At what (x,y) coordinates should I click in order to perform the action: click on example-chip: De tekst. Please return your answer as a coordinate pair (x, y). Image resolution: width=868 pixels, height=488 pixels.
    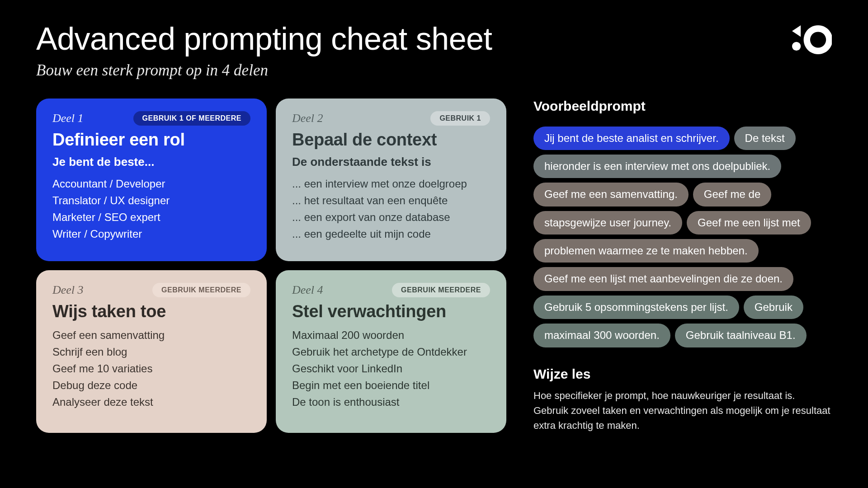
    Looking at the image, I should click on (765, 138).